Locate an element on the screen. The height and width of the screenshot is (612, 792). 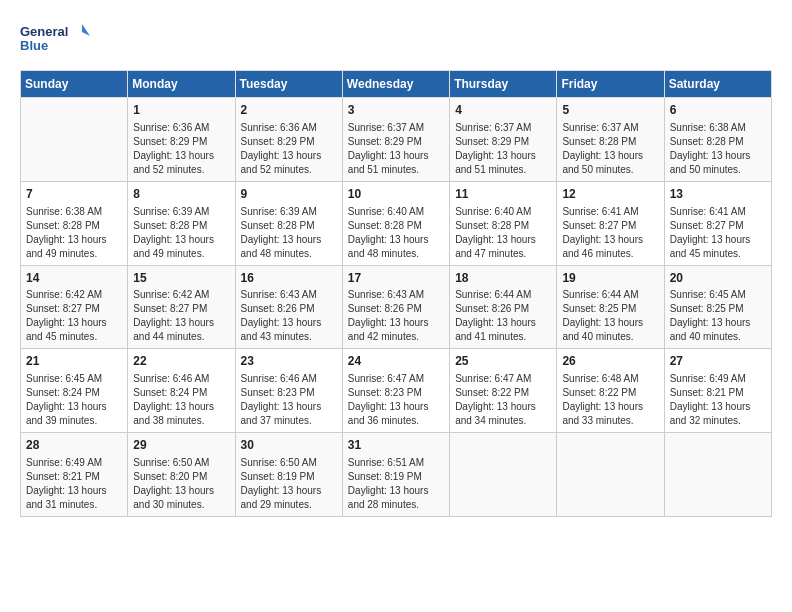
calendar-cell: 16Sunrise: 6:43 AMSunset: 8:26 PMDayligh… is located at coordinates (288, 307).